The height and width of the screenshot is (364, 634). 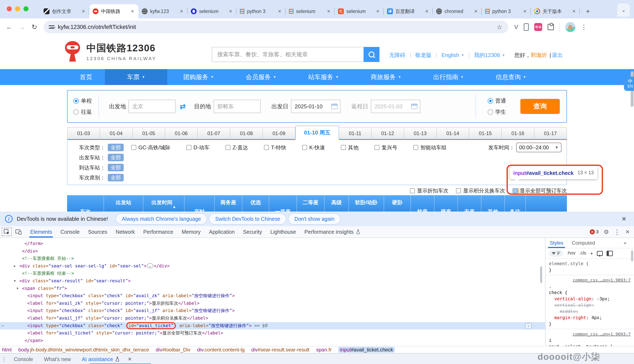 I want to click on table-column-header: 出发时间 ▲, so click(x=164, y=204).